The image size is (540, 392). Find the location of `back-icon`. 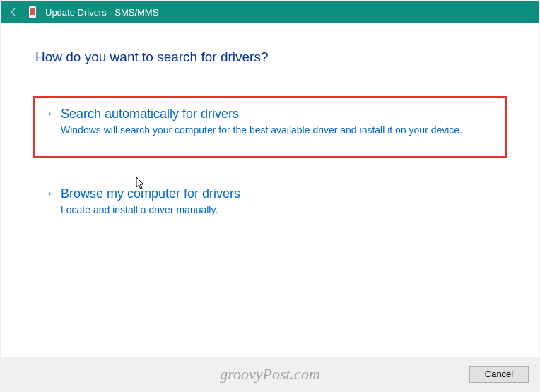

back-icon is located at coordinates (13, 12).